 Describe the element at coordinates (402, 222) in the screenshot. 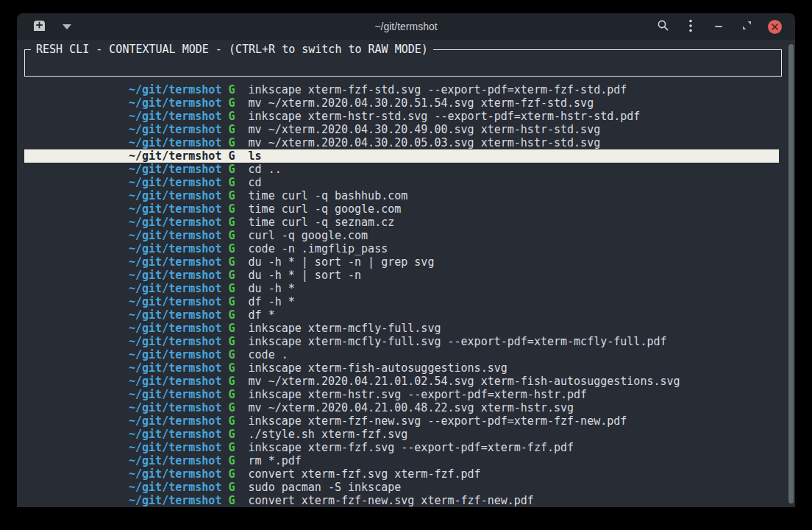

I see `history-row: ~/git/termshot G time curl -q seznam.cz` at that location.